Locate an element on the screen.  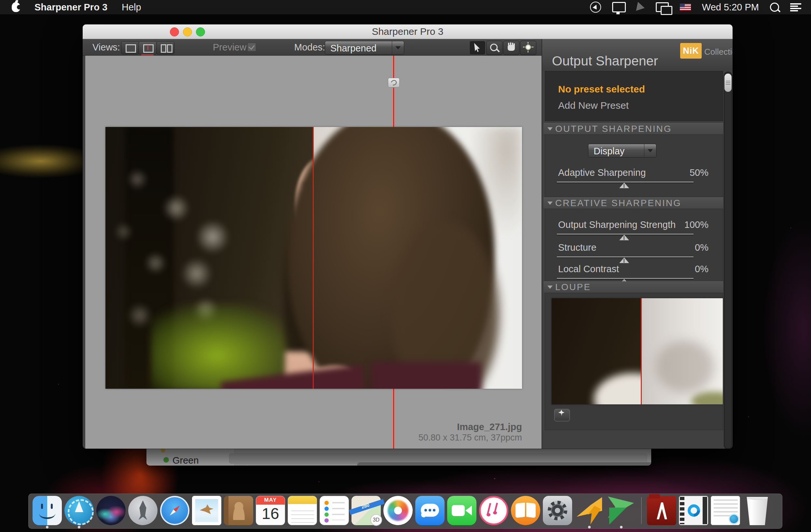
itunes-icon is located at coordinates (494, 511).